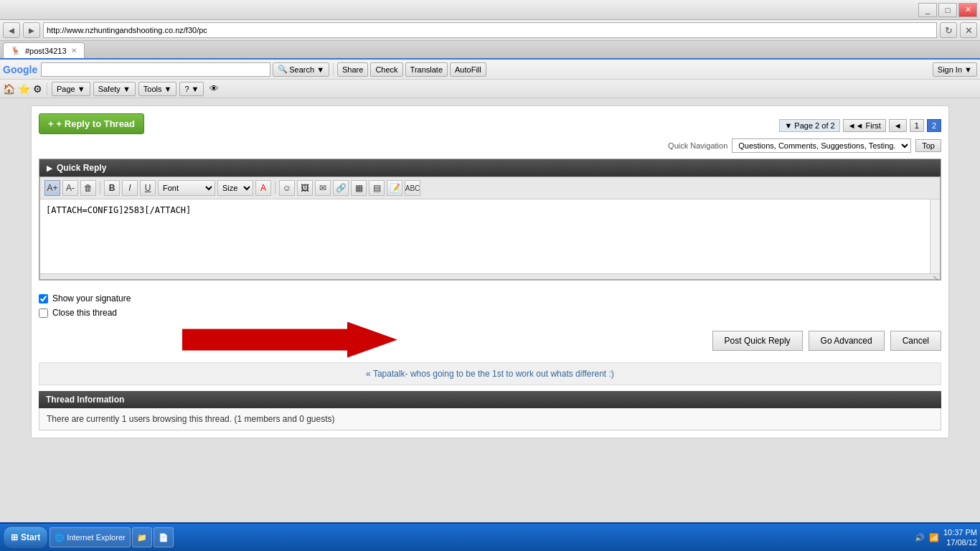  I want to click on ie-settings-icon: ⚙, so click(37, 89).